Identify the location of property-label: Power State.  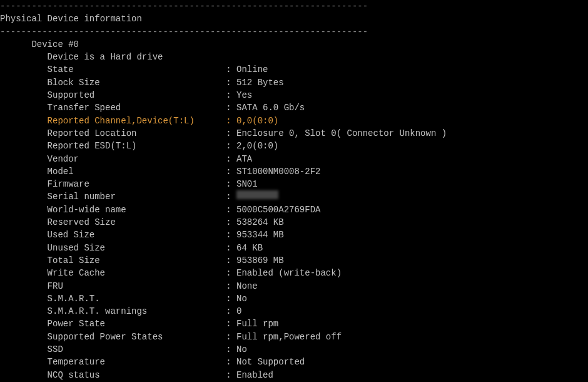
(137, 324).